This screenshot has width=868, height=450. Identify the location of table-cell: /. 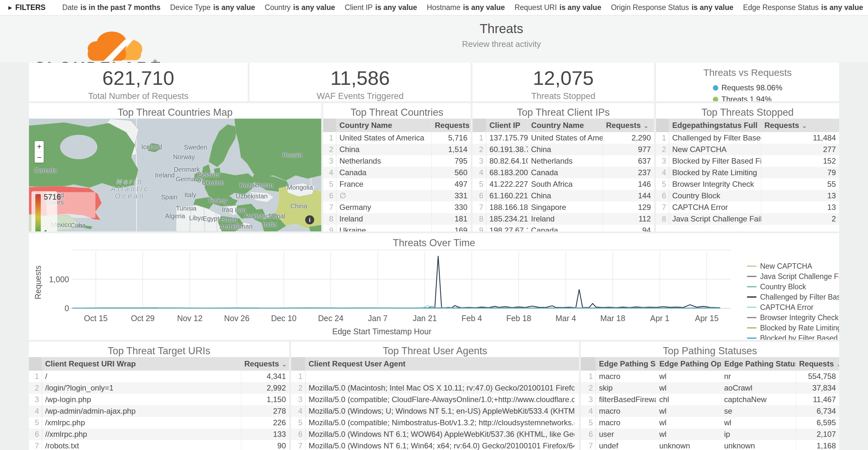
(142, 376).